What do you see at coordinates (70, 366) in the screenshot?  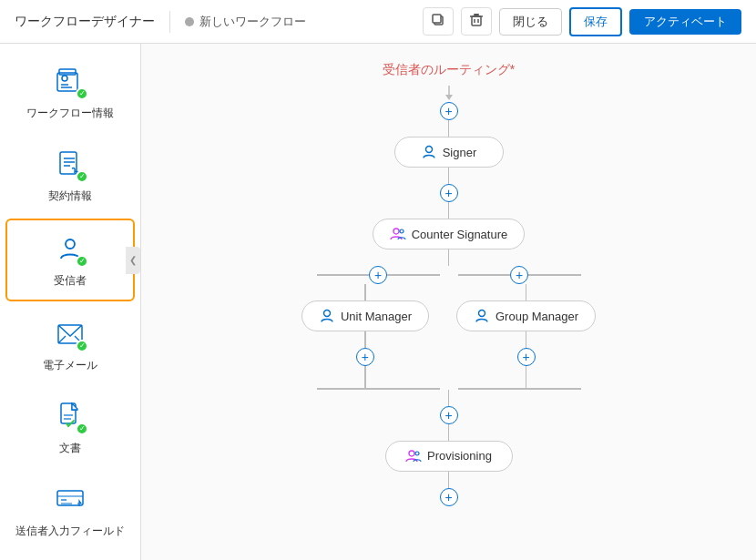 I see `sidebar-item-email-label: 電子メール` at bounding box center [70, 366].